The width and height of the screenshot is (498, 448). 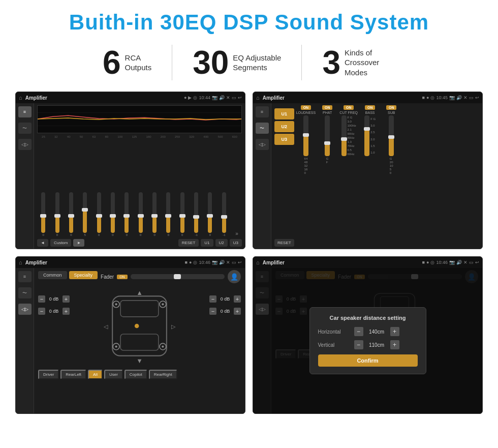 I want to click on eq-reset-btn: RESET, so click(x=189, y=243).